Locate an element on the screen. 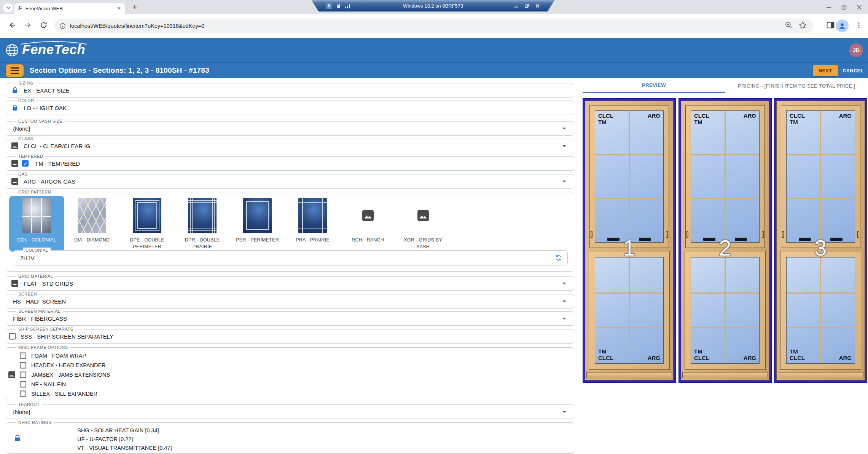 Image resolution: width=868 pixels, height=454 pixels. menu-hamburger-button is located at coordinates (14, 71).